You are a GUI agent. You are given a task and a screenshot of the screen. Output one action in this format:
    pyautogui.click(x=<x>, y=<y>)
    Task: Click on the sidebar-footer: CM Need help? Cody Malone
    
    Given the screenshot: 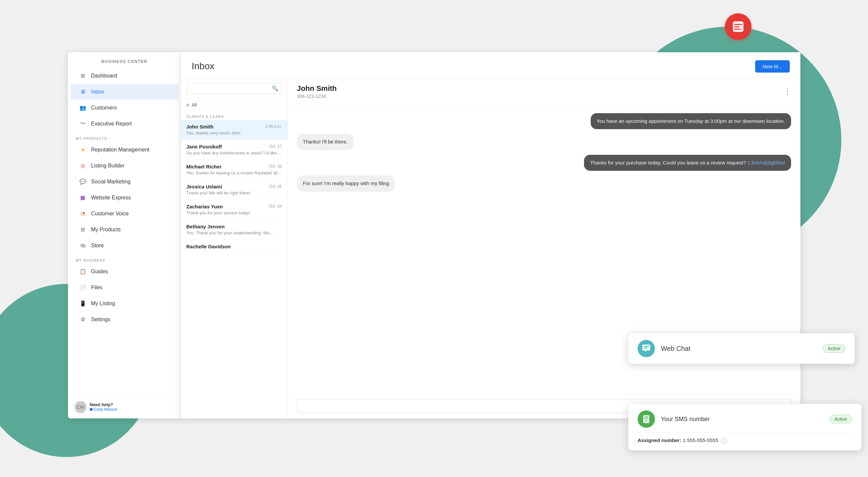 What is the action you would take?
    pyautogui.click(x=125, y=407)
    